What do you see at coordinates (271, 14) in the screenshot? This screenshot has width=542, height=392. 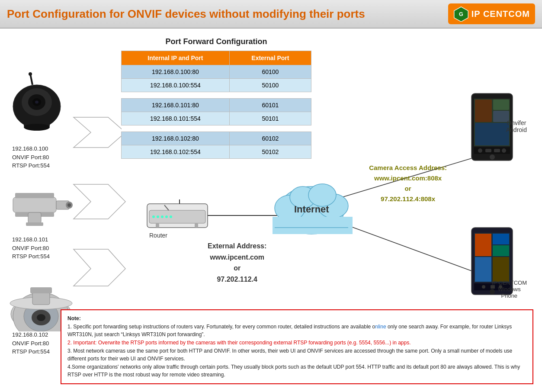 I see `header: Port Configuration for ONVIF devices wit…` at bounding box center [271, 14].